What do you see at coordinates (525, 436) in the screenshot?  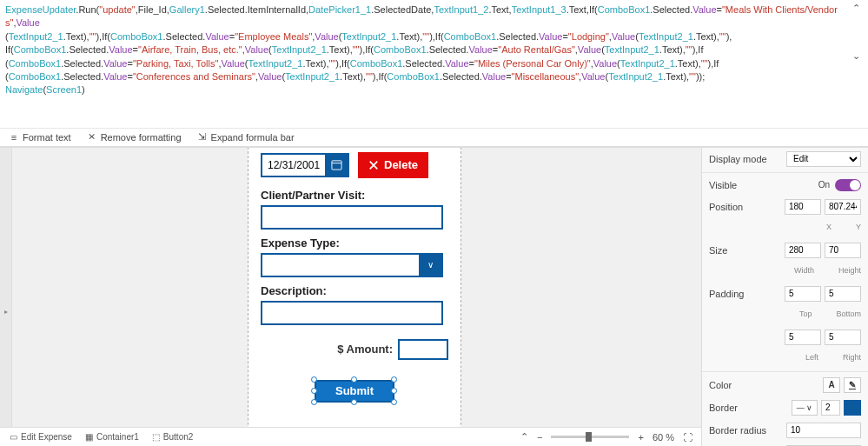 I see `chevron-up-icon: ⌃` at bounding box center [525, 436].